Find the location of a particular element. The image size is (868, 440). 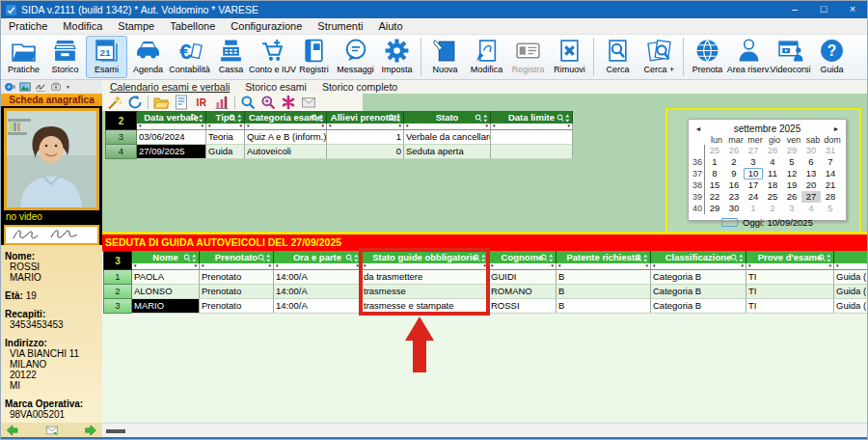

send-mail-button is located at coordinates (52, 430).